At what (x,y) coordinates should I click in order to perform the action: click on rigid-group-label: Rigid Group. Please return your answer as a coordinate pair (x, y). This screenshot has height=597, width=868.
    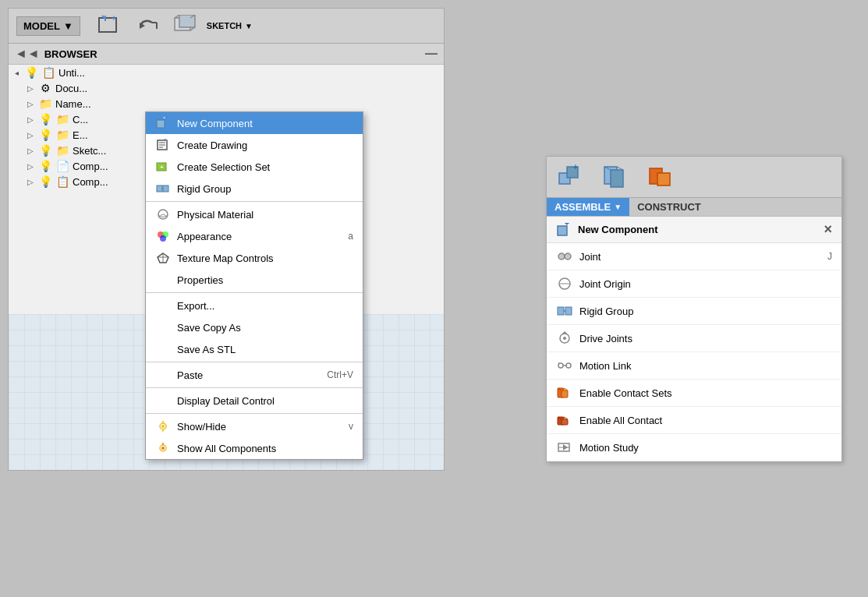
    Looking at the image, I should click on (265, 189).